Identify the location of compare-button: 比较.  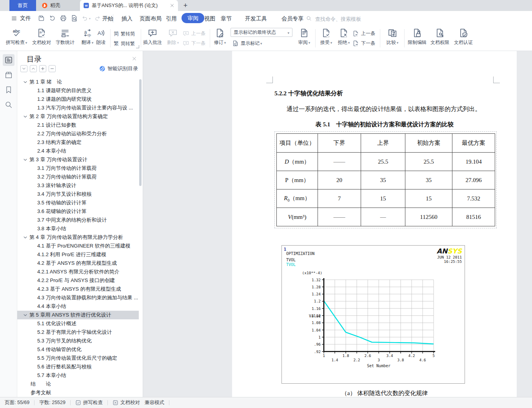
(392, 37).